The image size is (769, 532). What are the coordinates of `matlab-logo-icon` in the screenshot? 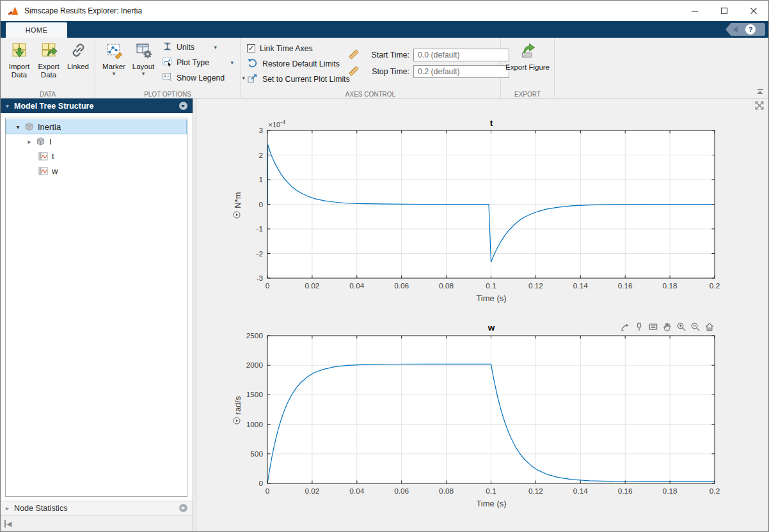 It's located at (13, 12).